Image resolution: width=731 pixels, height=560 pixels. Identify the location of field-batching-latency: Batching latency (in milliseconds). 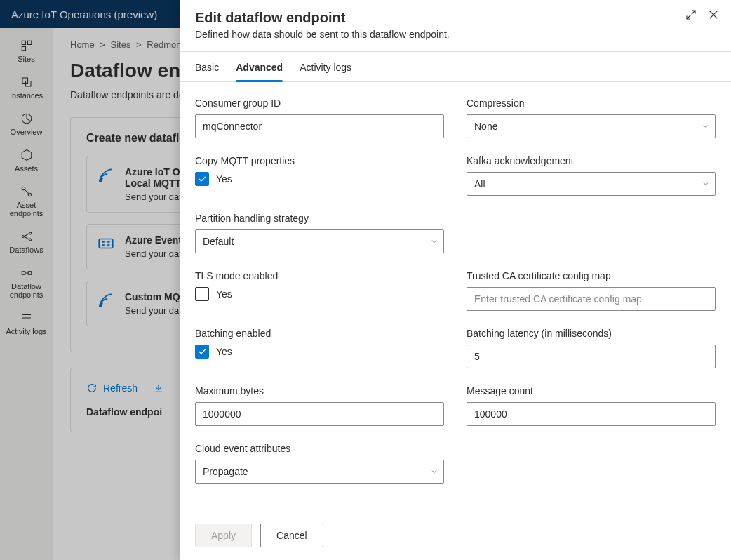
(591, 348).